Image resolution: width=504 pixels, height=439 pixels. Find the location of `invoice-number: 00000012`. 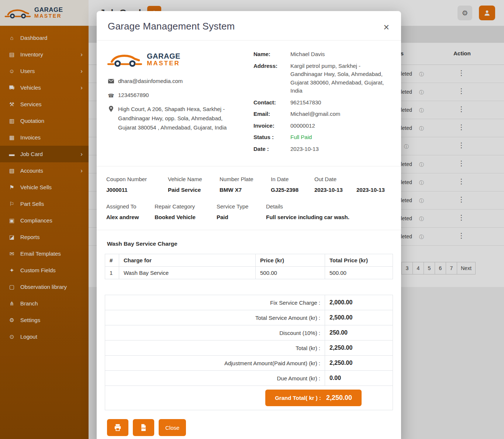

invoice-number: 00000012 is located at coordinates (303, 126).